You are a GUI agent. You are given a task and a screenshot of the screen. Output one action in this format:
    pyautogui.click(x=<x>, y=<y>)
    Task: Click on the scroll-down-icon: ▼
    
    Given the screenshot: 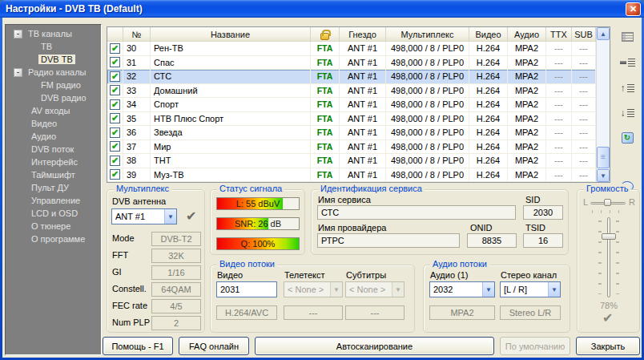 What is the action you would take?
    pyautogui.click(x=603, y=176)
    